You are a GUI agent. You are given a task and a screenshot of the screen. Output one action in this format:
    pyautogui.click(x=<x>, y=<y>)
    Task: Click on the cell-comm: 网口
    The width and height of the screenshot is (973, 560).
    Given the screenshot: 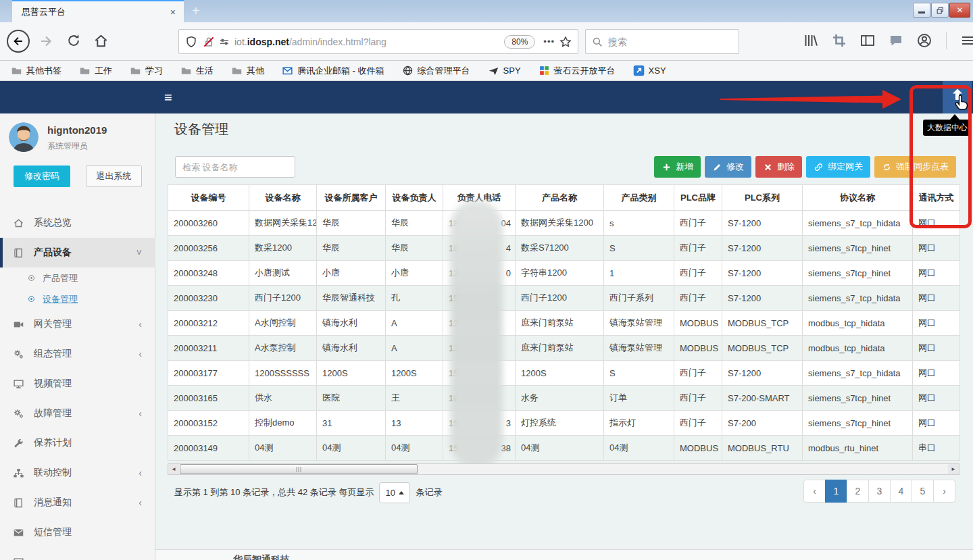 What is the action you would take?
    pyautogui.click(x=937, y=249)
    